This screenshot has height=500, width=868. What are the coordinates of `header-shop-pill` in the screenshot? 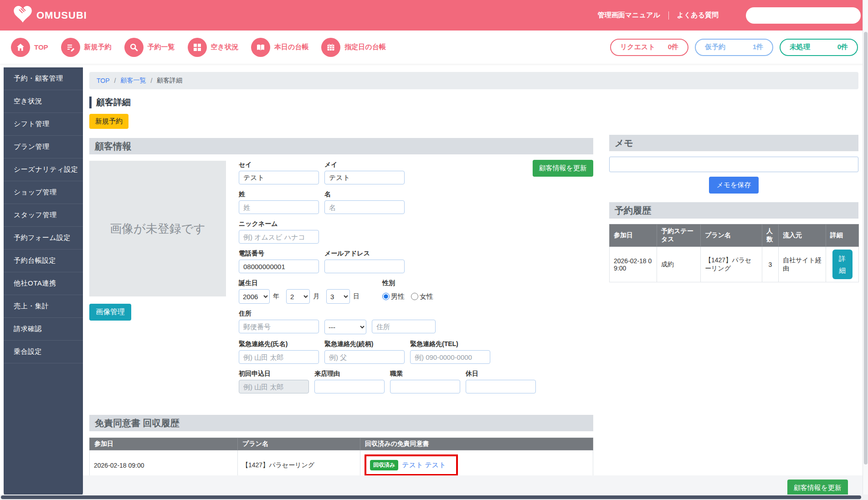 It's located at (803, 15).